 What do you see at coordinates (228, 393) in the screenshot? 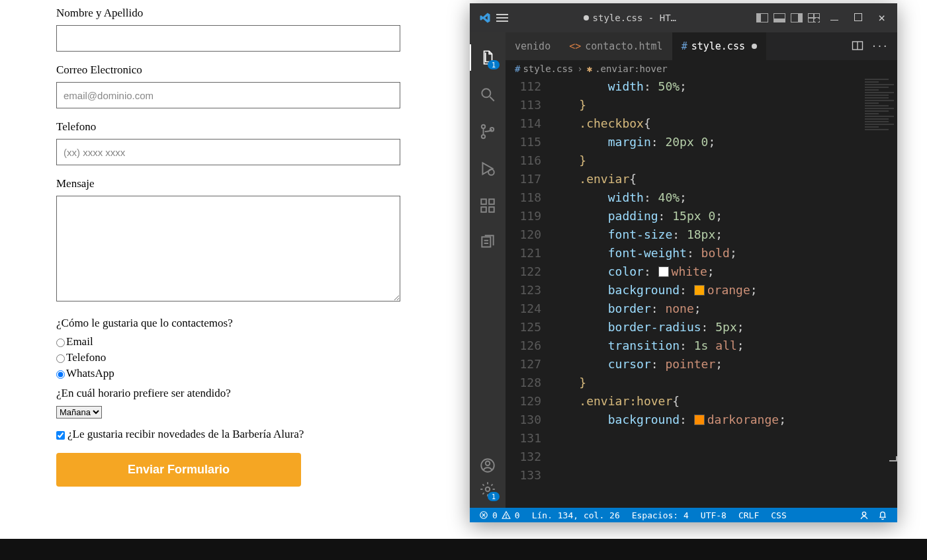
I see `schedule-question: ¿En cuál horario prefiere ser atendido?` at bounding box center [228, 393].